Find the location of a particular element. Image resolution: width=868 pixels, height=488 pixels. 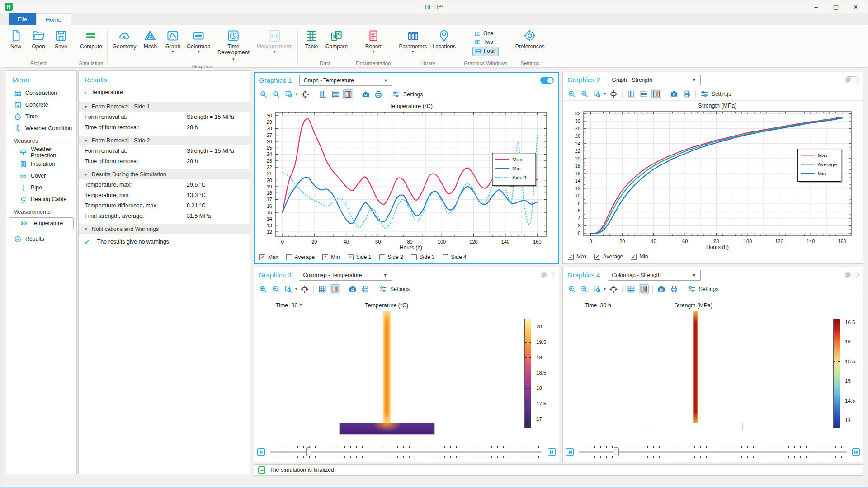

graphics3-toggle is located at coordinates (547, 275).